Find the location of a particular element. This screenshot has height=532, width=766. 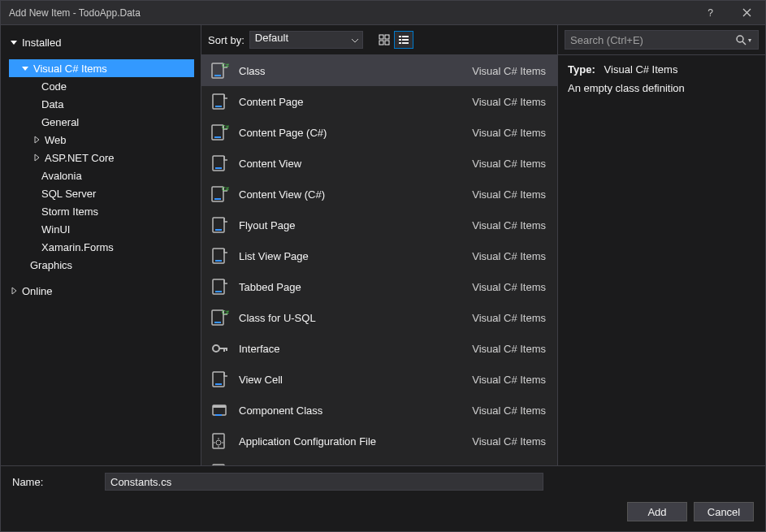

tree-node-aspnetcore: ASP.NET Core is located at coordinates (102, 158).